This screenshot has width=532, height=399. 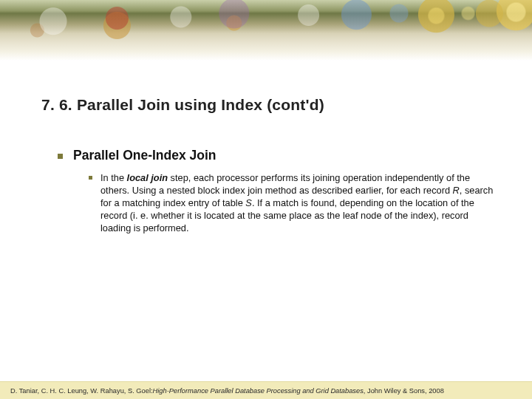 What do you see at coordinates (300, 203) in the screenshot?
I see `bullet-level-2-text: In the local join step, each processor p…` at bounding box center [300, 203].